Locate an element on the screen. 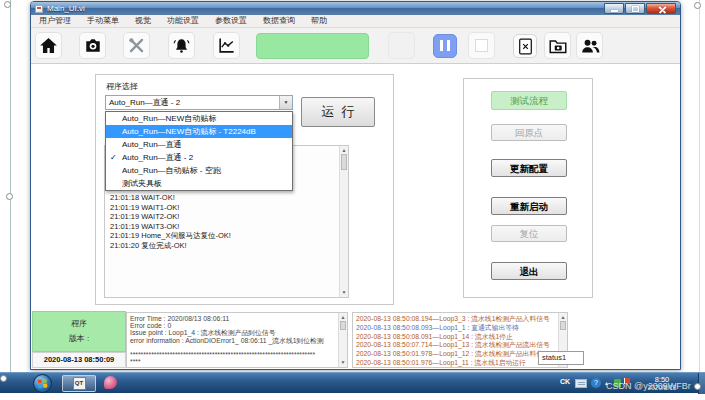 This screenshot has width=705, height=400. reset-button: 复位 is located at coordinates (529, 234).